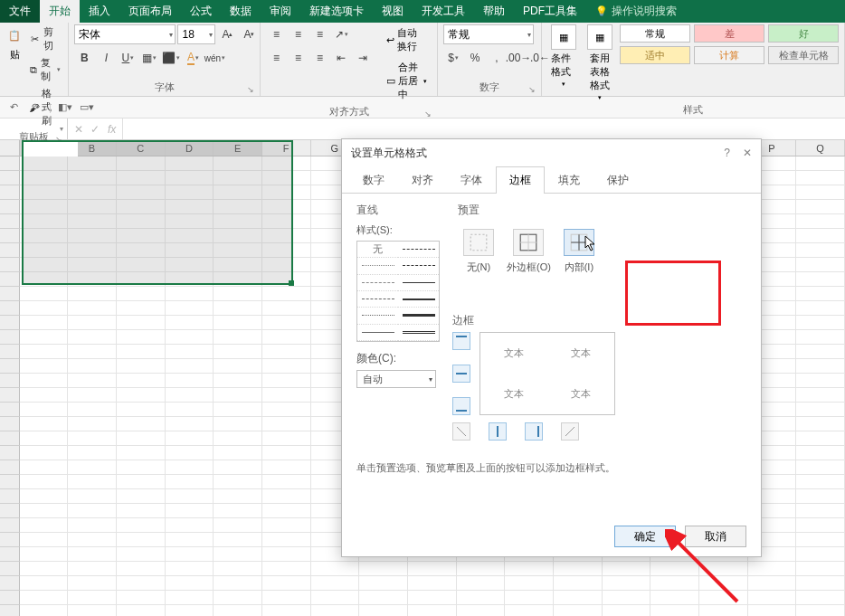 The width and height of the screenshot is (845, 616). Describe the element at coordinates (20, 11) in the screenshot. I see `tab-file: 文件` at that location.